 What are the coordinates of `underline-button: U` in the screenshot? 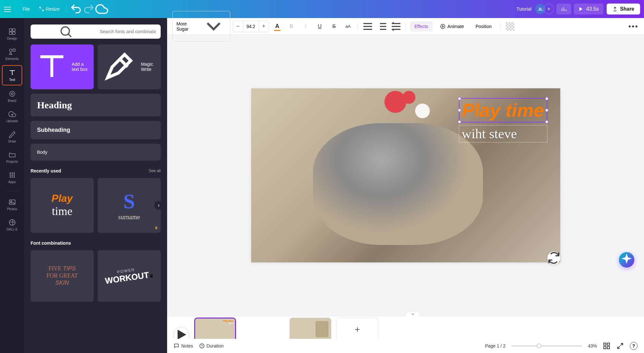 It's located at (320, 26).